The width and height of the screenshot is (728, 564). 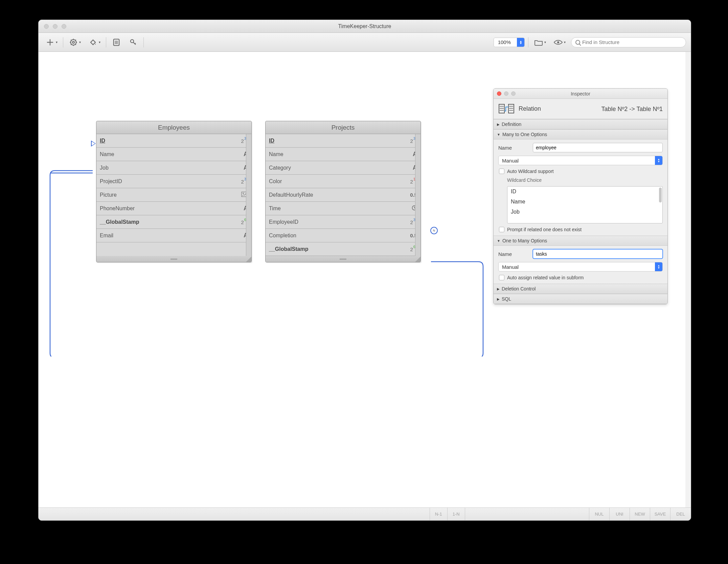 What do you see at coordinates (502, 171) in the screenshot?
I see `auto-wildcard-checkbox` at bounding box center [502, 171].